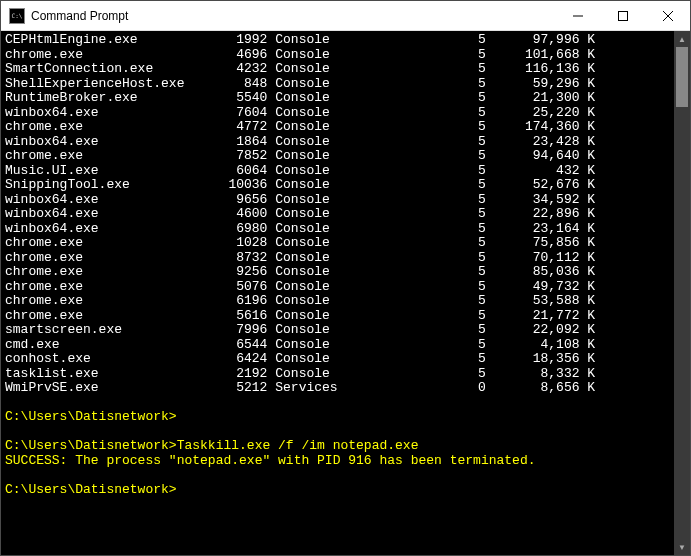 Image resolution: width=691 pixels, height=556 pixels. Describe the element at coordinates (682, 547) in the screenshot. I see `scroll-down-button: ▼` at that location.